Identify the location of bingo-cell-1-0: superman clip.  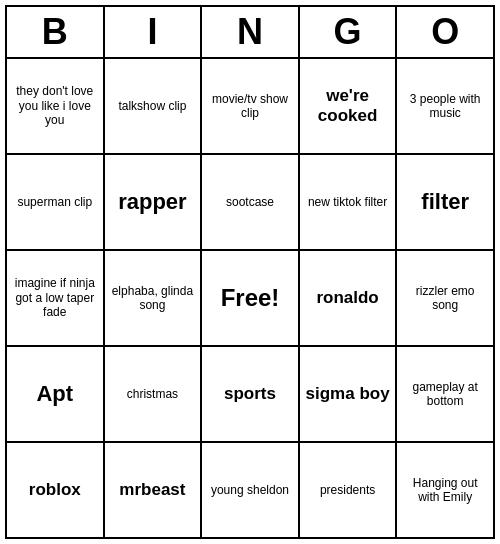
(56, 202).